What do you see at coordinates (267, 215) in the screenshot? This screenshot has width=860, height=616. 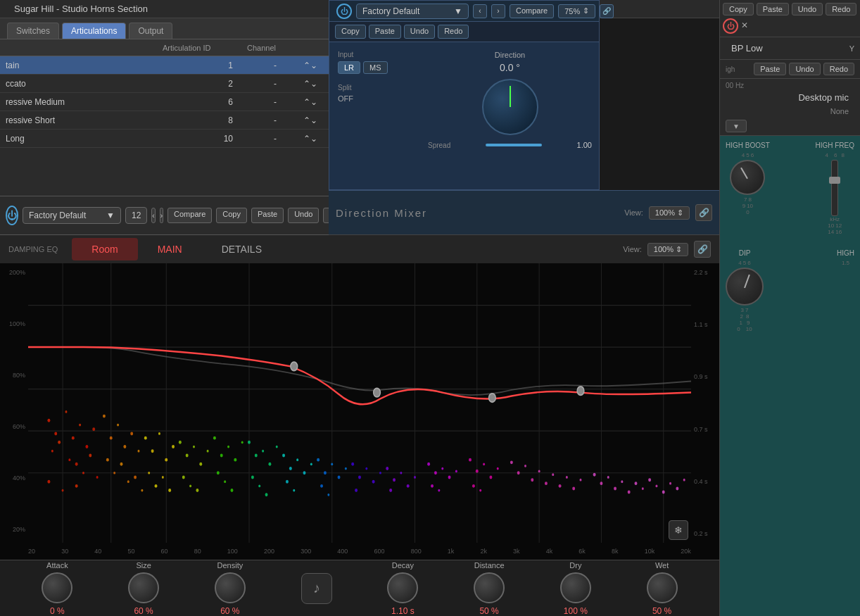 I see `paste-button-left: Paste` at bounding box center [267, 215].